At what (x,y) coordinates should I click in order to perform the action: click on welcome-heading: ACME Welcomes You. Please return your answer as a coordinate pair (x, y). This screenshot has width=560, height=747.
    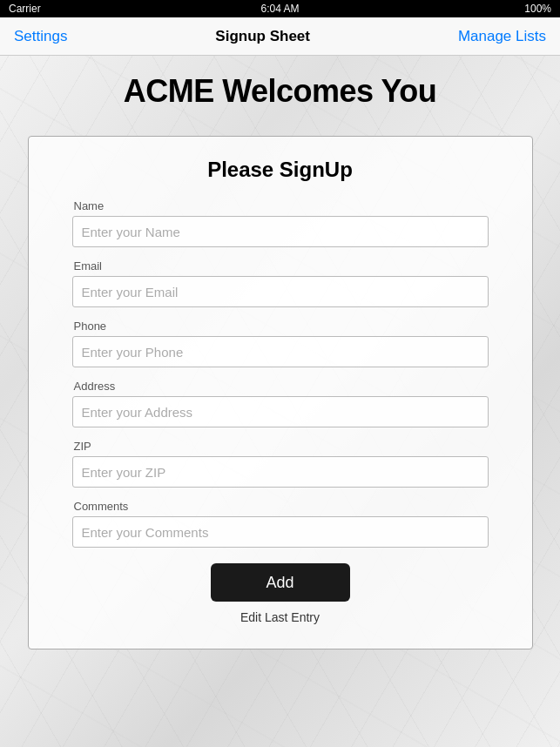
    Looking at the image, I should click on (280, 91).